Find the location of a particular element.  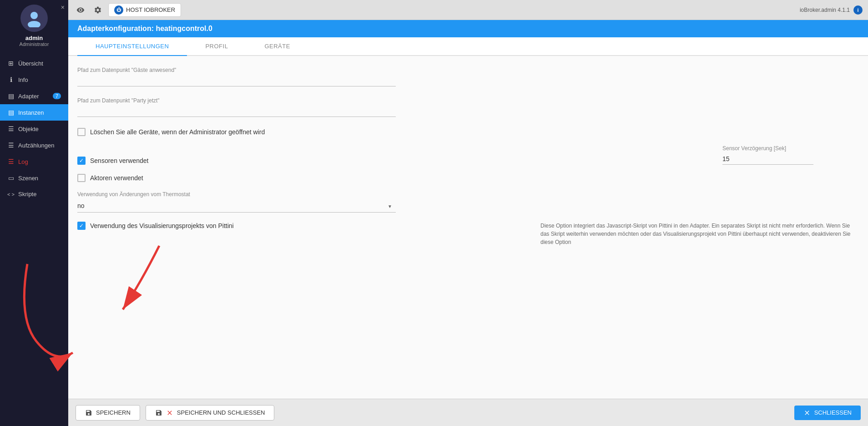

sidebar-item-log: ☰ Log is located at coordinates (34, 162).